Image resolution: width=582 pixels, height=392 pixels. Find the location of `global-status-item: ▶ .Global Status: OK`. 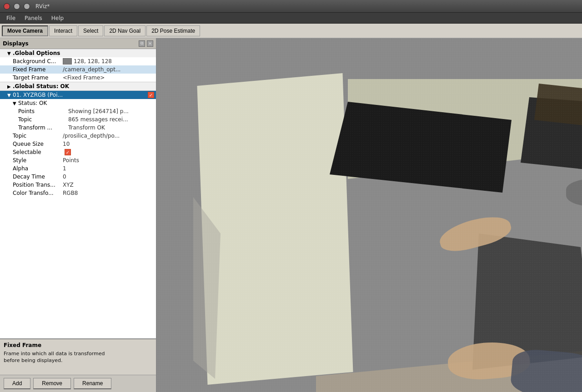

global-status-item: ▶ .Global Status: OK is located at coordinates (78, 86).